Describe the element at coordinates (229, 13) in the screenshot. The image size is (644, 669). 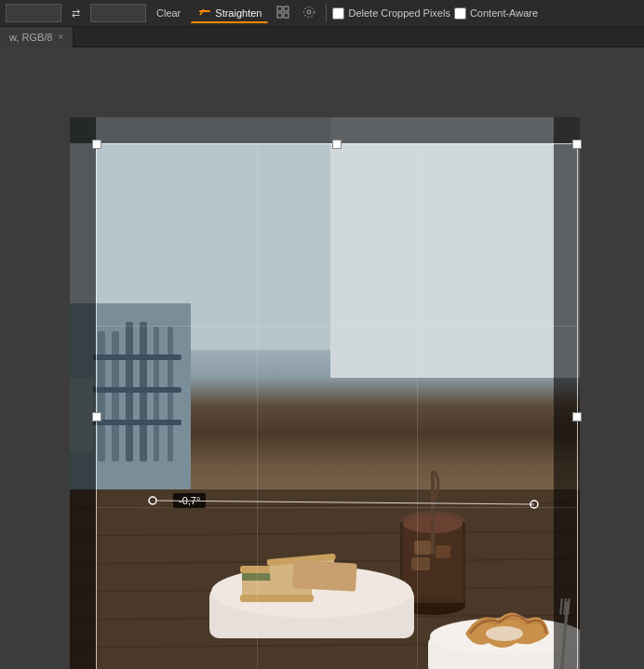
I see `straighten-button: Straighten` at that location.